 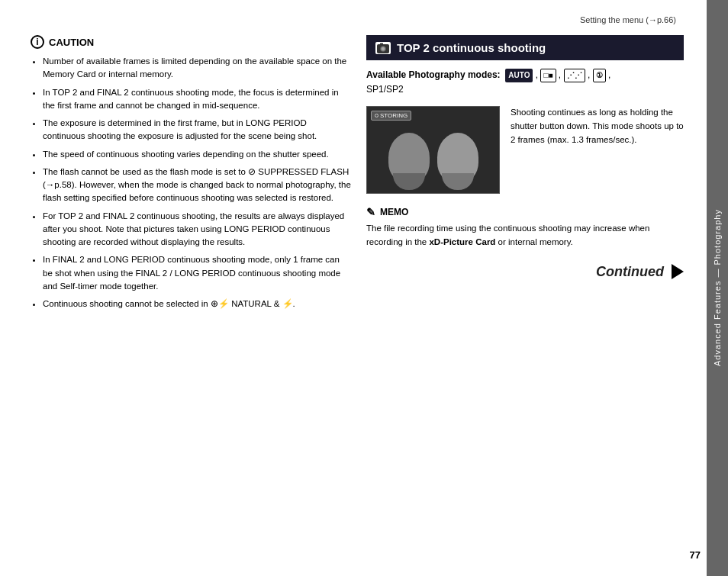 I want to click on list-item: The speed of continuous shooting varies …, so click(x=197, y=154).